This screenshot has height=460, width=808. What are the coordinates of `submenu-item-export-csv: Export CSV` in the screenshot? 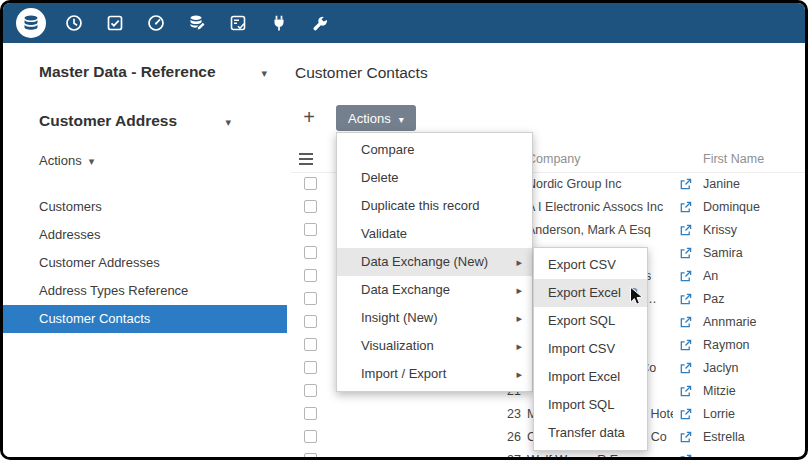 It's located at (590, 265).